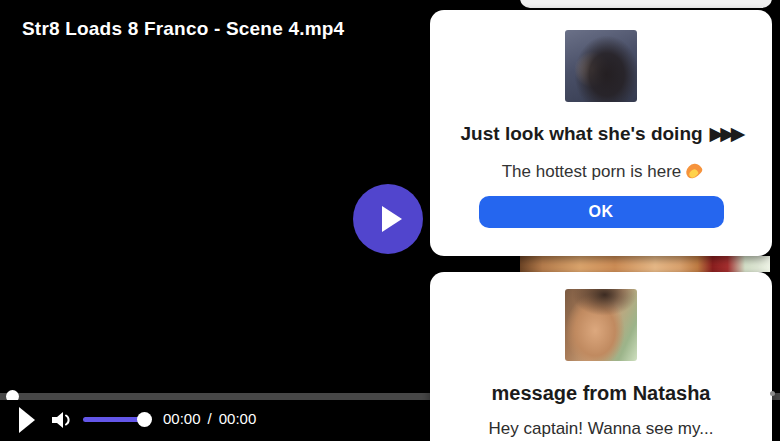 Image resolution: width=780 pixels, height=441 pixels. I want to click on time-display: 00:00/00:00, so click(210, 418).